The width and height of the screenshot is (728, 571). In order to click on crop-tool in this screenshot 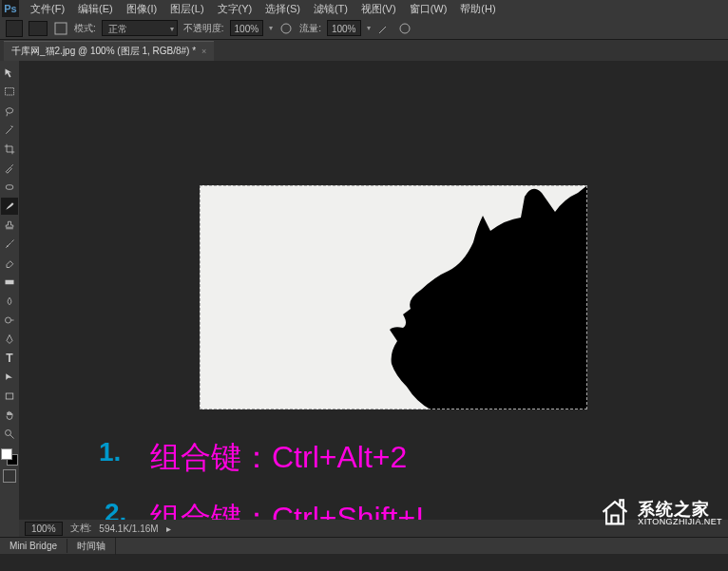, I will do `click(10, 149)`.